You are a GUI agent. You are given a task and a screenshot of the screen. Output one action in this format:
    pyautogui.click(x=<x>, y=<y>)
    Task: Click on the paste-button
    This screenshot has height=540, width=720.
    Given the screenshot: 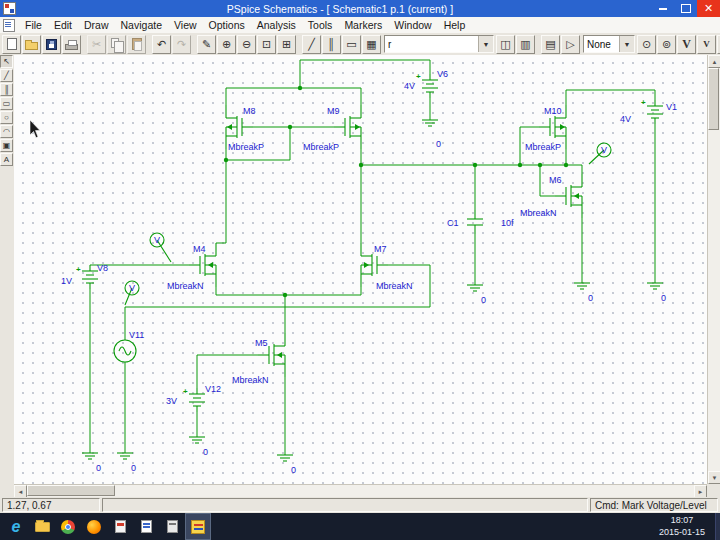 What is the action you would take?
    pyautogui.click(x=136, y=44)
    